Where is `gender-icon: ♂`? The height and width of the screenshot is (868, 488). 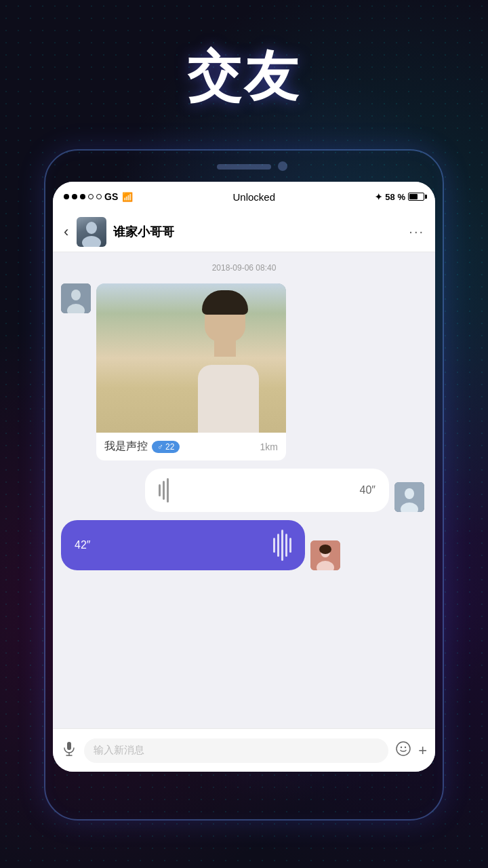 gender-icon: ♂ is located at coordinates (160, 447).